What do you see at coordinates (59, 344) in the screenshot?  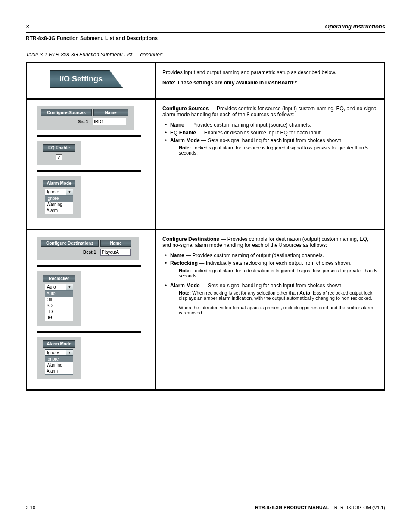 I see `hdr-alarm-mode-dest: Alarm Mode` at bounding box center [59, 344].